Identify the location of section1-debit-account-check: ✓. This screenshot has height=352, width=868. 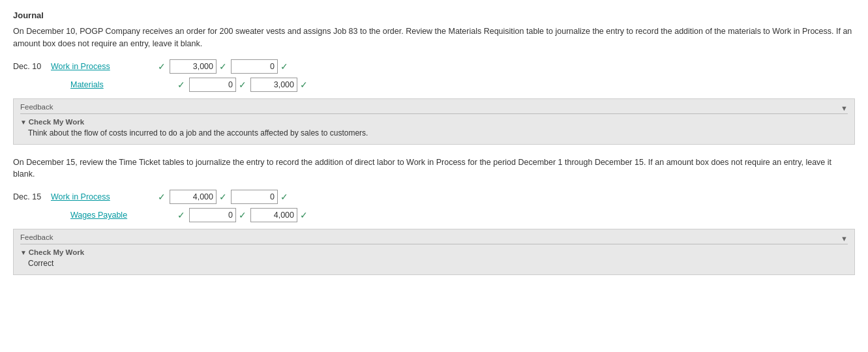
(162, 66).